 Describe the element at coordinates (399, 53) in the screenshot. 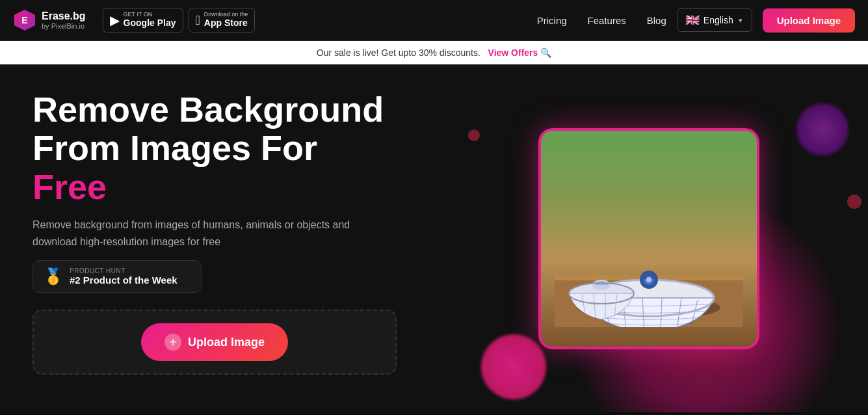

I see `announcement-text: Our sale is live! Get upto 30% discounts…` at that location.